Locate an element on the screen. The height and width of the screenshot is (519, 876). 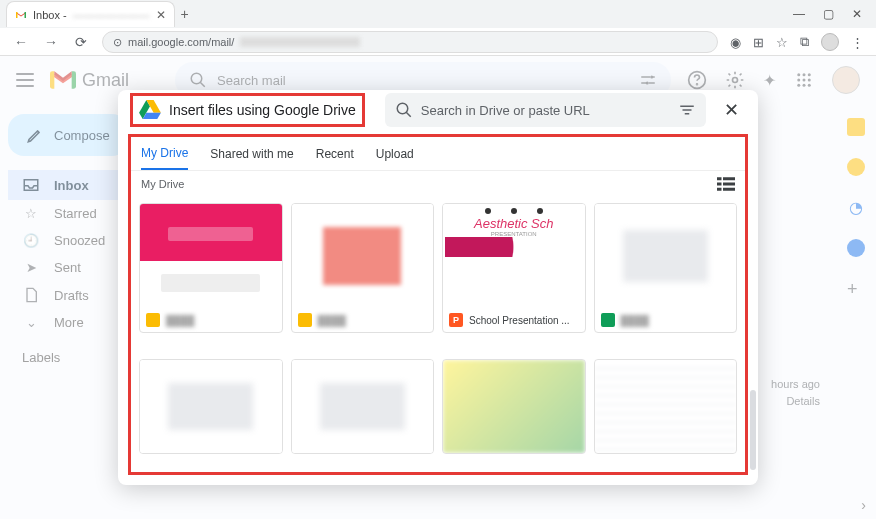
file-label-row: PSchool Presentation ... is located at coordinates (514, 320).